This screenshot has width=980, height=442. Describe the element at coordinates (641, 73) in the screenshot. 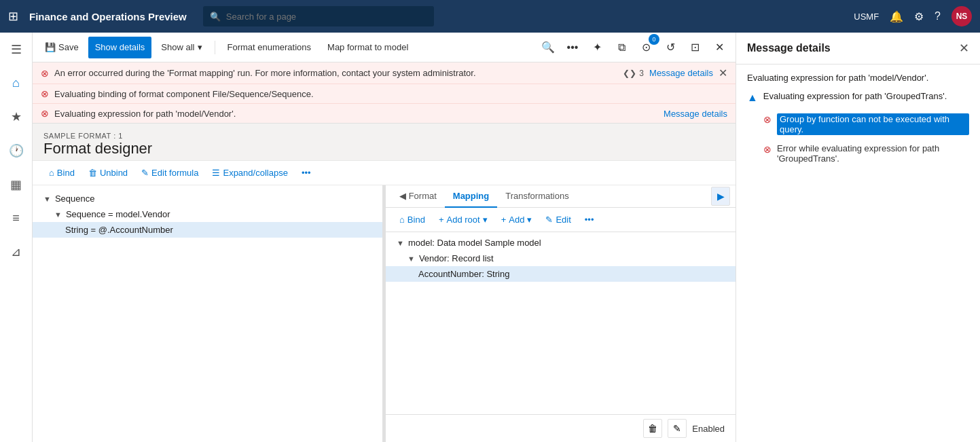

I see `error-count-number: 3` at that location.